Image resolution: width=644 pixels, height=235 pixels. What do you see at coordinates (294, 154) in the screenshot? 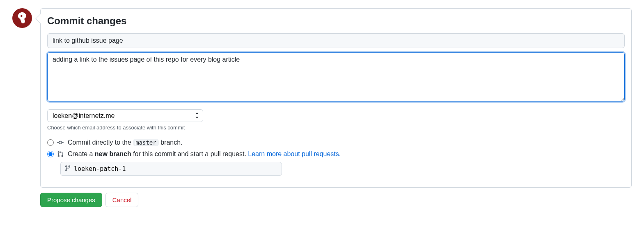
I see `learn-more-link: Learn more about pull requests.` at bounding box center [294, 154].